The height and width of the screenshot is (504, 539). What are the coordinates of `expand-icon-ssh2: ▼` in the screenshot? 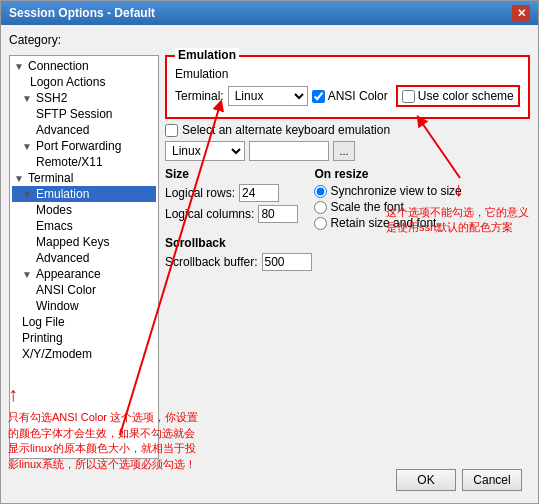 It's located at (29, 98).